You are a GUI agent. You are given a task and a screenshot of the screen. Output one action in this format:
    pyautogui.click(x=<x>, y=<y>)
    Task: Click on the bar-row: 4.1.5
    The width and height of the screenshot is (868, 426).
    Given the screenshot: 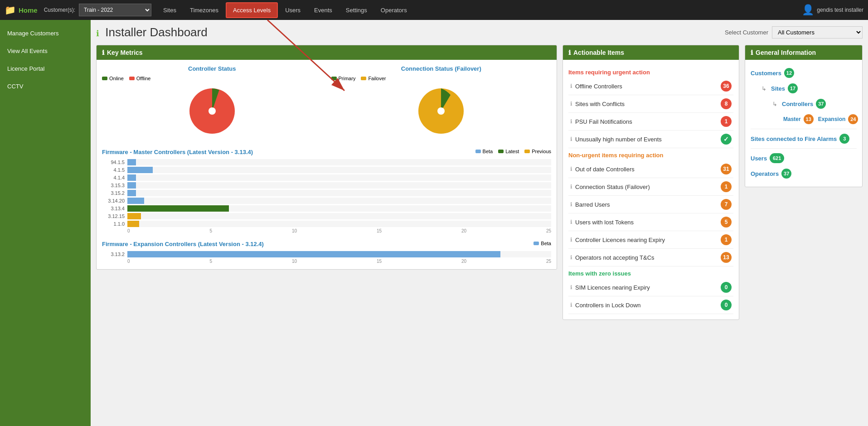 What is the action you would take?
    pyautogui.click(x=326, y=170)
    